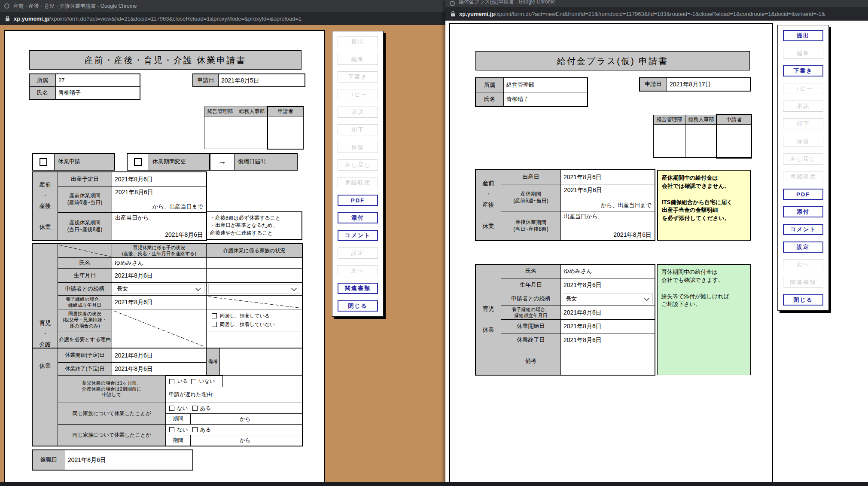 This screenshot has height=486, width=868. I want to click on apply-date-value: 2021年8月17日, so click(709, 84).